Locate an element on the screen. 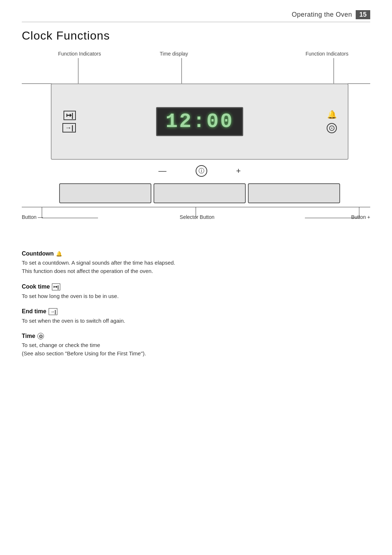 The width and height of the screenshot is (392, 555). button-plus-label: Button + is located at coordinates (361, 217).